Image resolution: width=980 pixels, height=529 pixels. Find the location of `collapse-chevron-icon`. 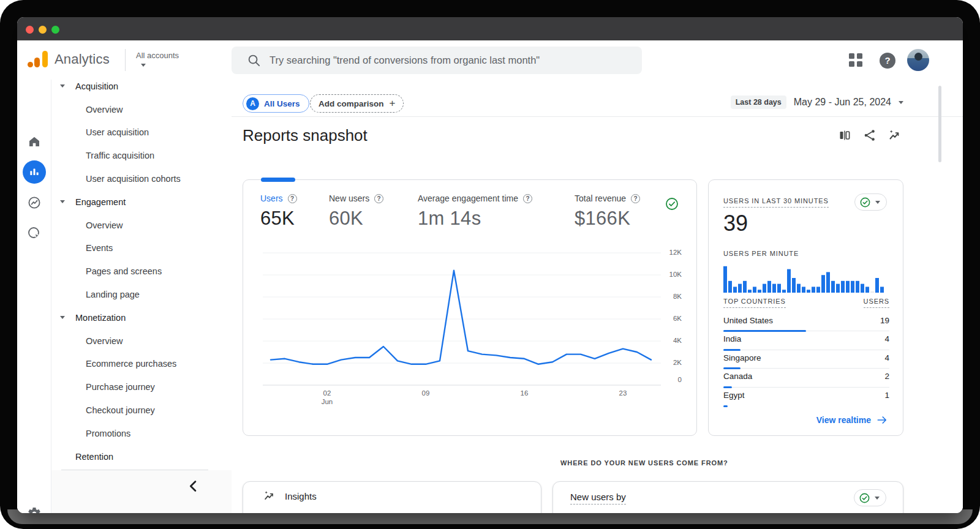

collapse-chevron-icon is located at coordinates (194, 486).